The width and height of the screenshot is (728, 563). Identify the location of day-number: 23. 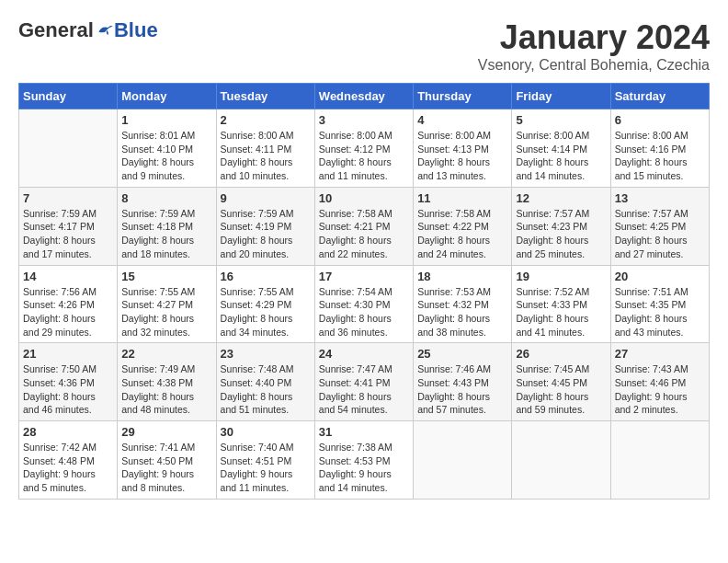
(266, 353).